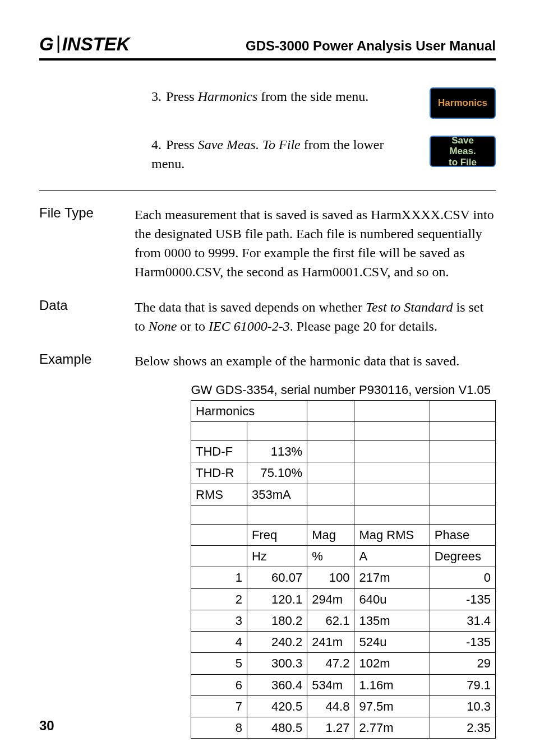  What do you see at coordinates (343, 494) in the screenshot?
I see `table-row: RMS353mA` at bounding box center [343, 494].